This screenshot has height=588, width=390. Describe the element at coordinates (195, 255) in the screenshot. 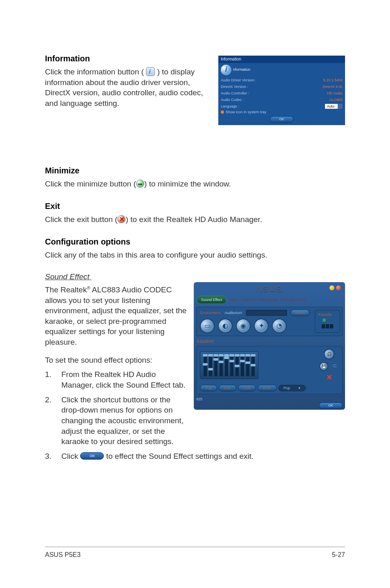

I see `config-body: Click any of the tabs in this area to co…` at that location.